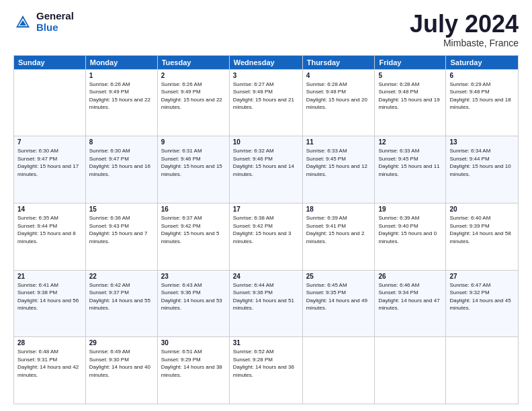  What do you see at coordinates (122, 75) in the screenshot?
I see `cell-date: 1` at bounding box center [122, 75].